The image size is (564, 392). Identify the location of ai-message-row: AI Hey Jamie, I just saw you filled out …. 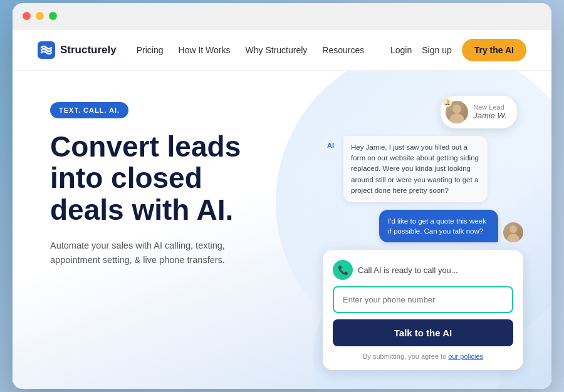
(423, 169).